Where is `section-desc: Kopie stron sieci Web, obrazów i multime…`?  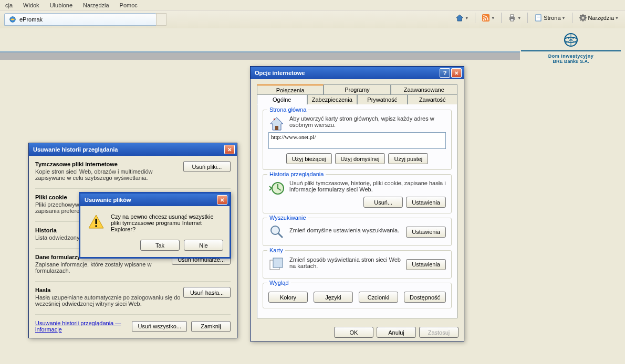
section-desc: Kopie stron sieci Web, obrazów i multime… is located at coordinates (109, 175).